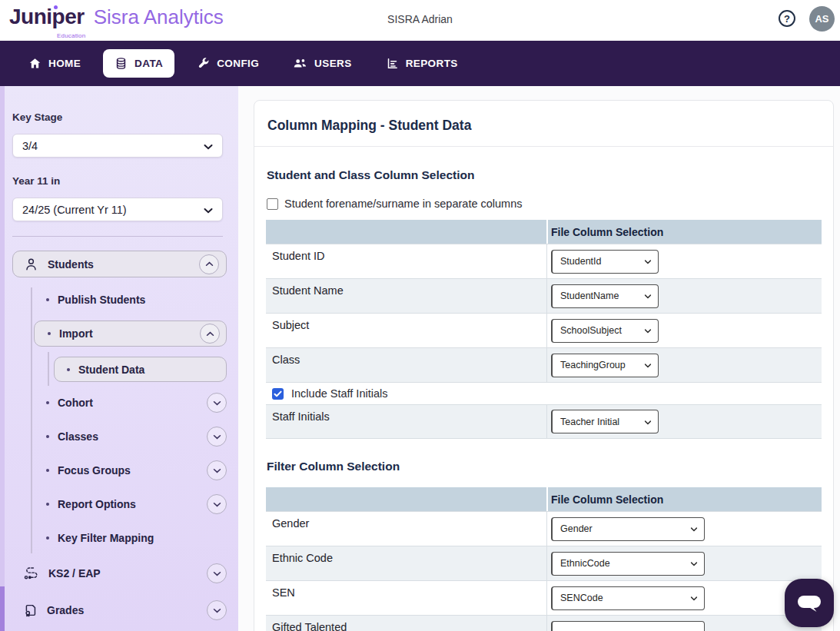  Describe the element at coordinates (131, 334) in the screenshot. I see `sidebar-item-import: Import` at that location.